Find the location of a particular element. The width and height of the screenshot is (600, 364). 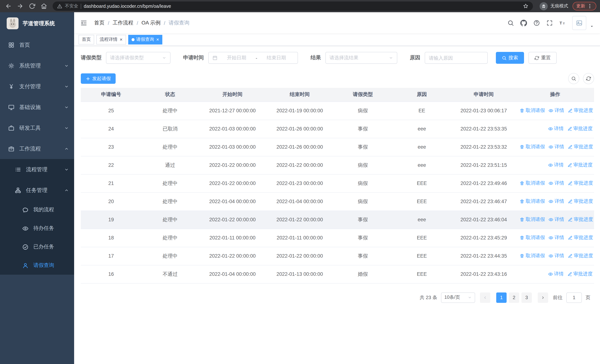

github-icon is located at coordinates (524, 23).